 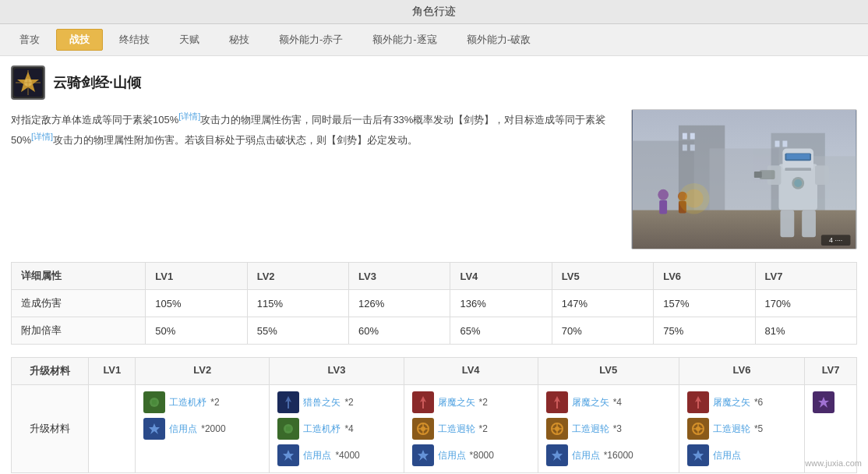 What do you see at coordinates (337, 429) in the screenshot?
I see `list-item: 工造机杼 *4` at bounding box center [337, 429].